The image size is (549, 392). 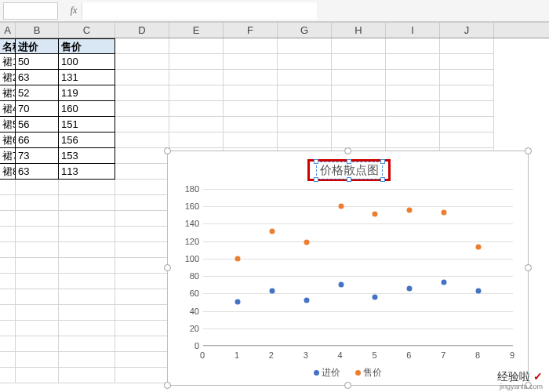 What do you see at coordinates (8, 109) in the screenshot?
I see `cell: 裙4` at bounding box center [8, 109].